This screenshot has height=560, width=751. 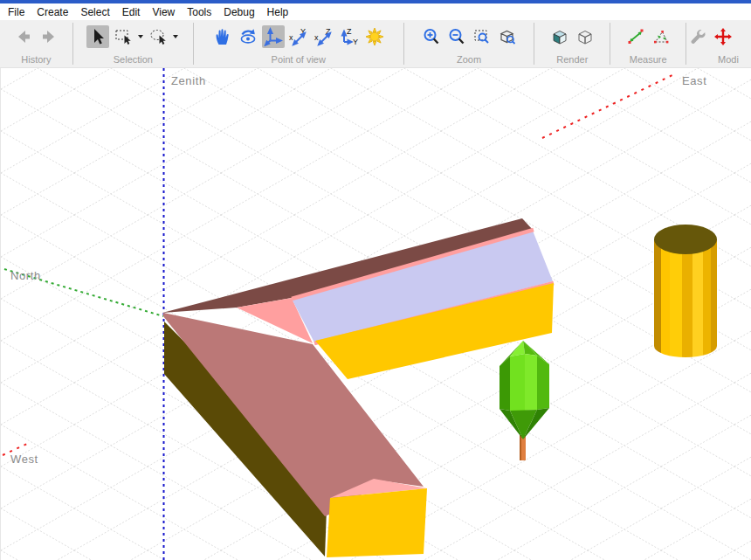 I want to click on group-label-zoom: Zoom, so click(x=469, y=59).